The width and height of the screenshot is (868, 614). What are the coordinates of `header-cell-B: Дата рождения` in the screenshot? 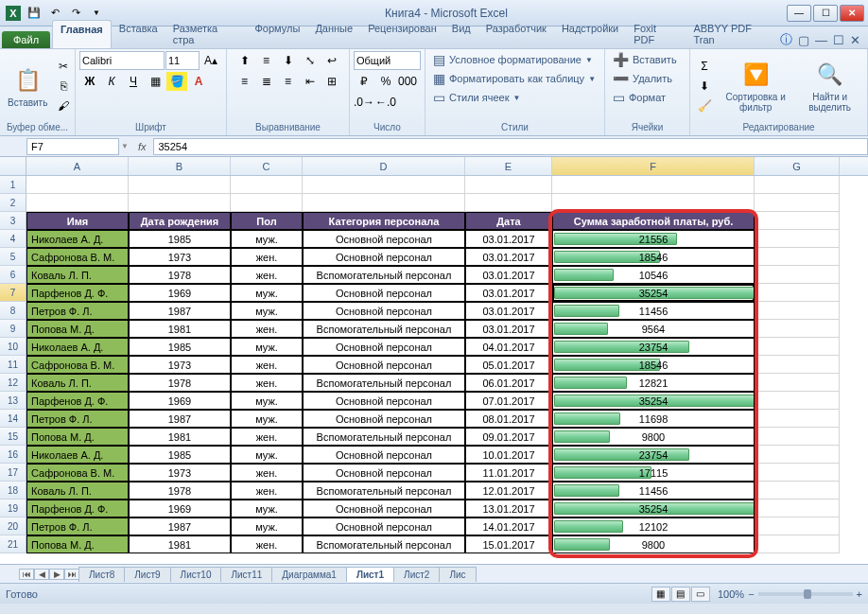 It's located at (180, 221).